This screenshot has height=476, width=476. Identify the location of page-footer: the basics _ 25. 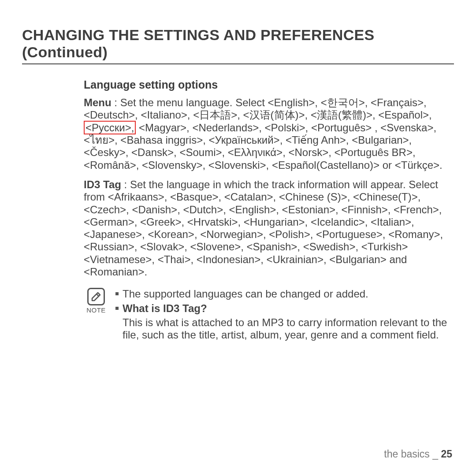
(418, 454).